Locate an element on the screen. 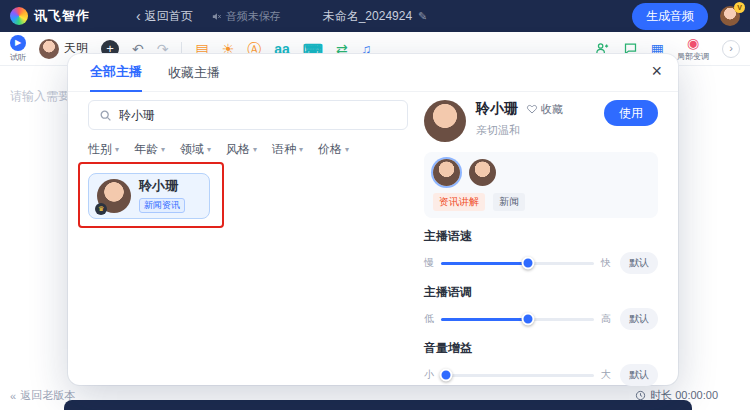 This screenshot has width=750, height=410. sample-panel: 资讯讲解 新闻 is located at coordinates (541, 185).